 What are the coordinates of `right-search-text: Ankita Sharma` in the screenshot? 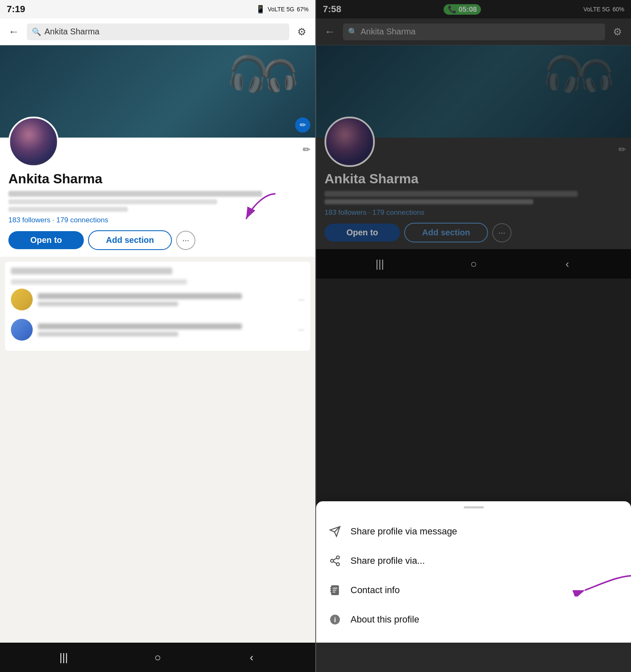 It's located at (388, 32).